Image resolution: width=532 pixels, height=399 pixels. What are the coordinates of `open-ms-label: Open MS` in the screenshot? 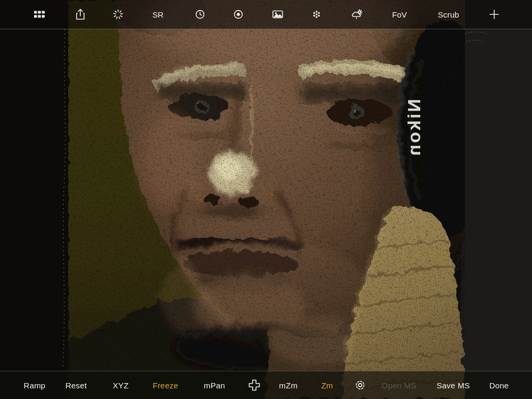 It's located at (399, 385).